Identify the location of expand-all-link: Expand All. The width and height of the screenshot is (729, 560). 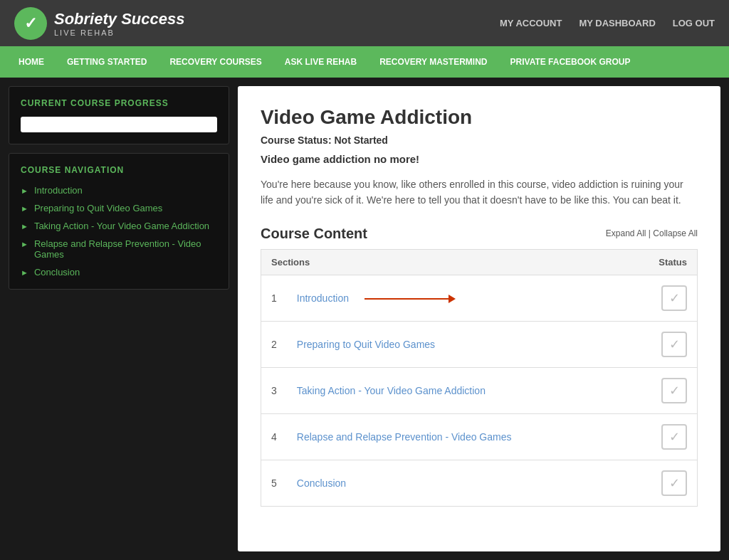
(626, 233).